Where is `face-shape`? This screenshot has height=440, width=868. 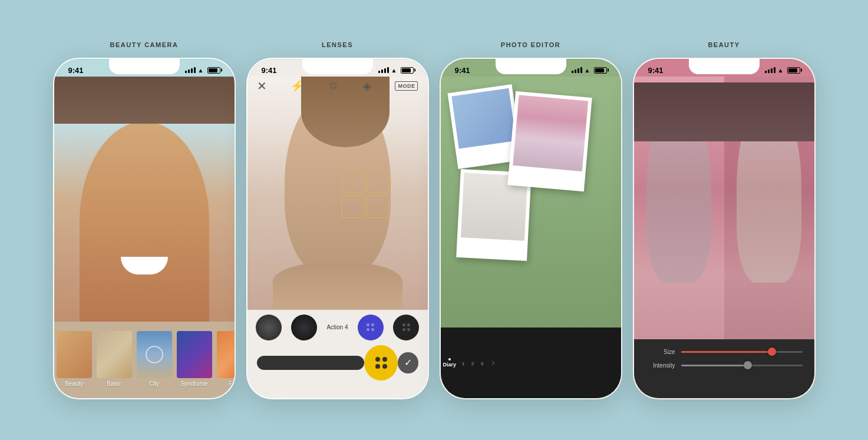 face-shape is located at coordinates (144, 221).